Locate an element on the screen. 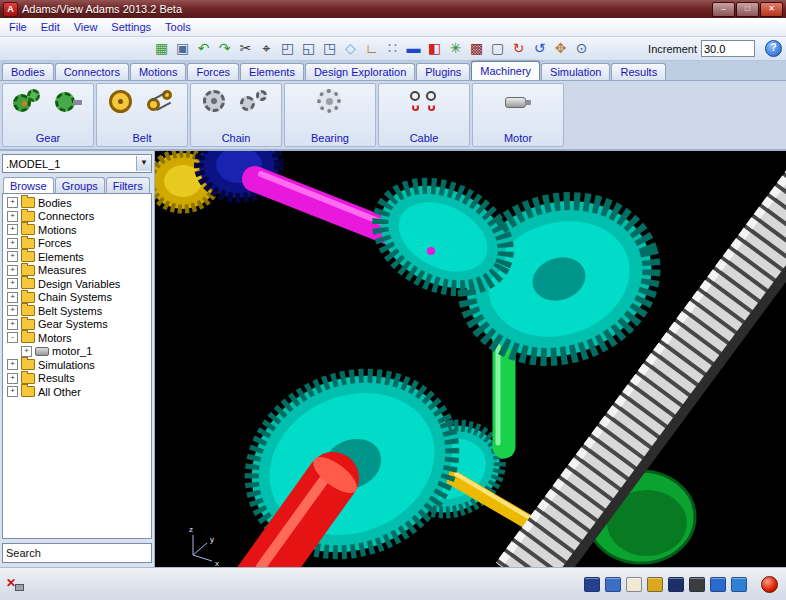 This screenshot has width=786, height=600. tree-item-bodies: +Bodies is located at coordinates (78, 203).